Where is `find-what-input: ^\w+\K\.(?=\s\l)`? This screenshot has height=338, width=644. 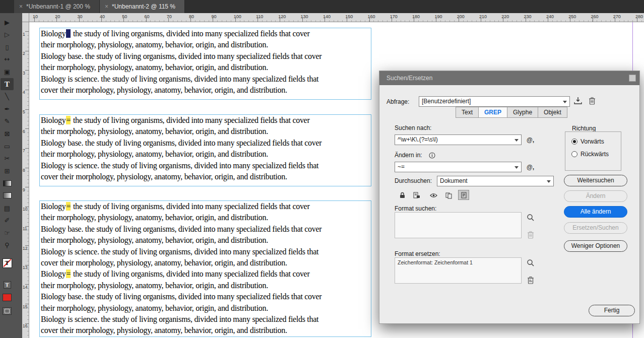
find-what-input: ^\w+\K\.(?=\s\l) is located at coordinates (458, 140).